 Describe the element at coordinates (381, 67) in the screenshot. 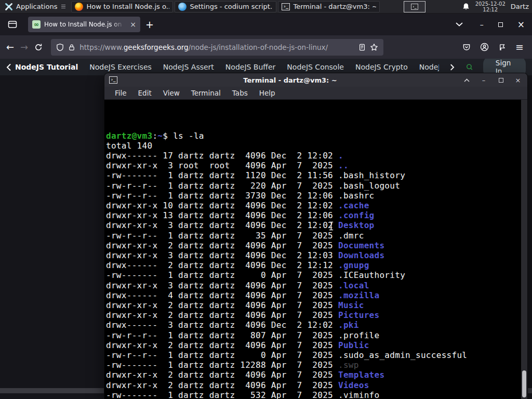

I see `site-nav-item: NodeJS Crypto` at that location.